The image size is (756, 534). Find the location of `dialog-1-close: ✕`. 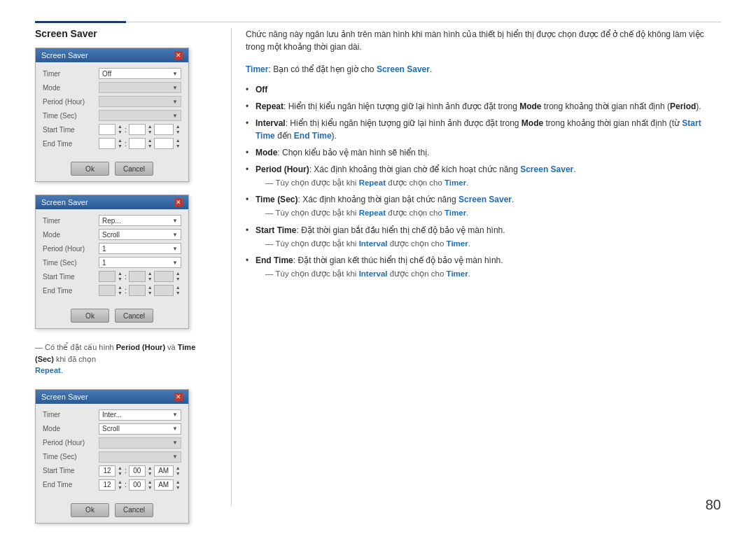

dialog-1-close: ✕ is located at coordinates (178, 55).